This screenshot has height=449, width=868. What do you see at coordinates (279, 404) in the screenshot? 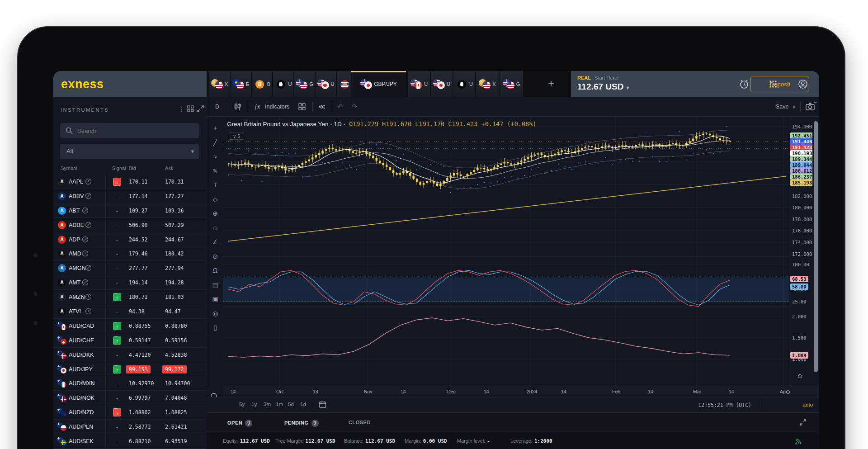
I see `timeframe-1m: 1m` at bounding box center [279, 404].